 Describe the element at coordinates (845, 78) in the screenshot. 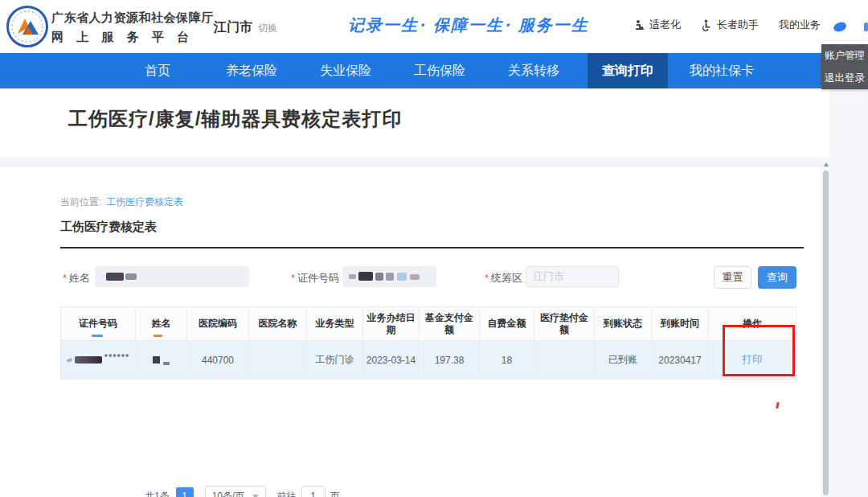

I see `logout-item: 退出登录` at that location.